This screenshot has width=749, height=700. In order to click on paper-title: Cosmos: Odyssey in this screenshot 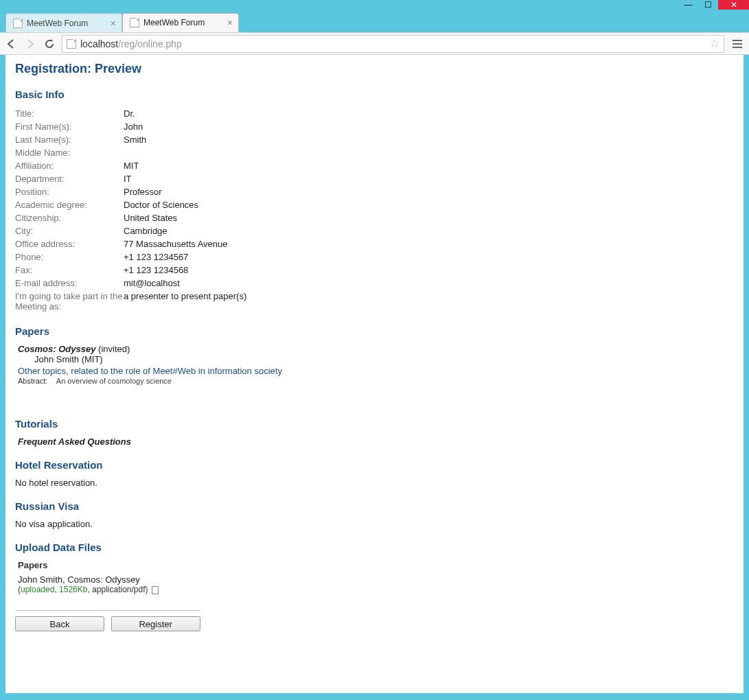, I will do `click(56, 349)`.